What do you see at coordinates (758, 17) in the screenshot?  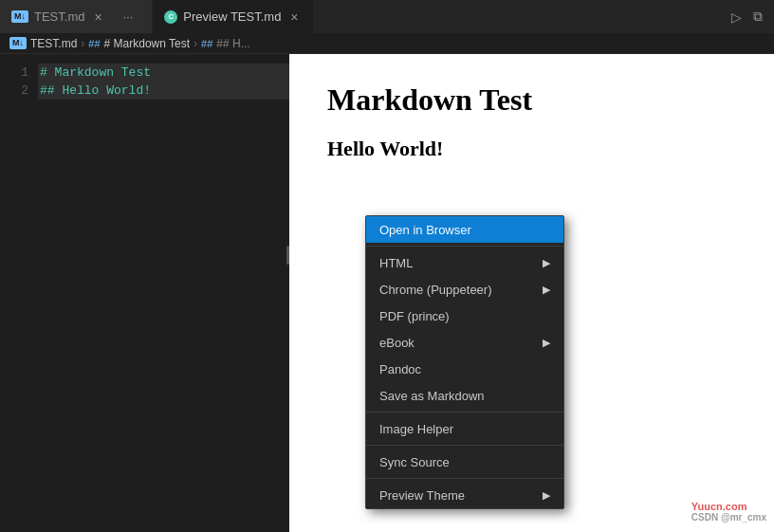 I see `split-editor-button: ⧉` at bounding box center [758, 17].